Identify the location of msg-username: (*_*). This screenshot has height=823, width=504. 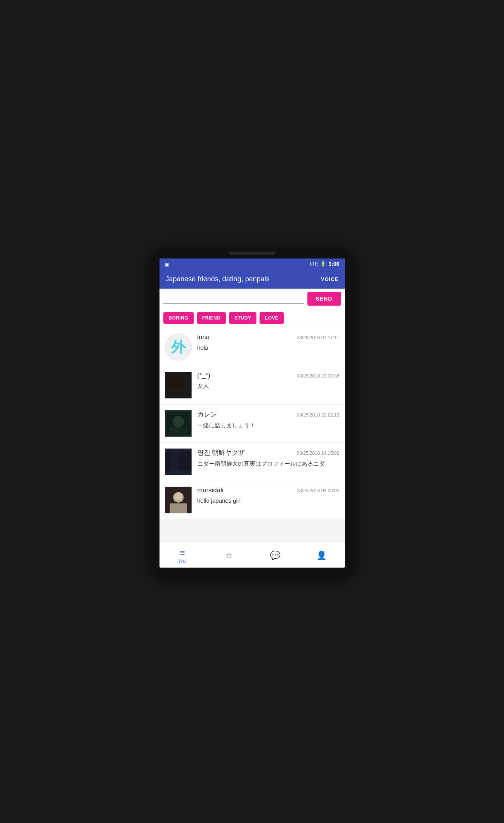
(204, 376).